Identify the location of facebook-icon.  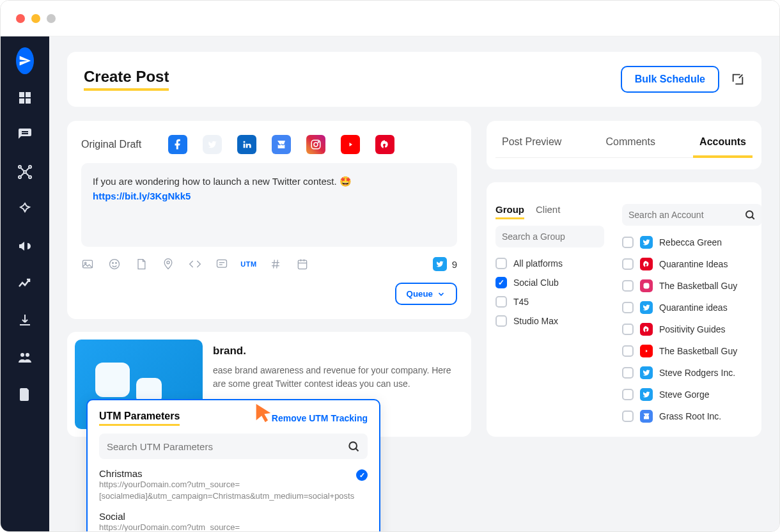
(178, 145).